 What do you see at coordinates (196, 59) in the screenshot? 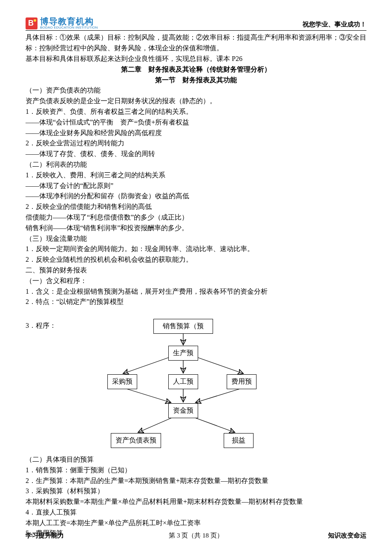
I see `paragraph: 基本目标和具体目标联系起来达到企业良性循环，实现总目标。课本 P26` at bounding box center [196, 59].